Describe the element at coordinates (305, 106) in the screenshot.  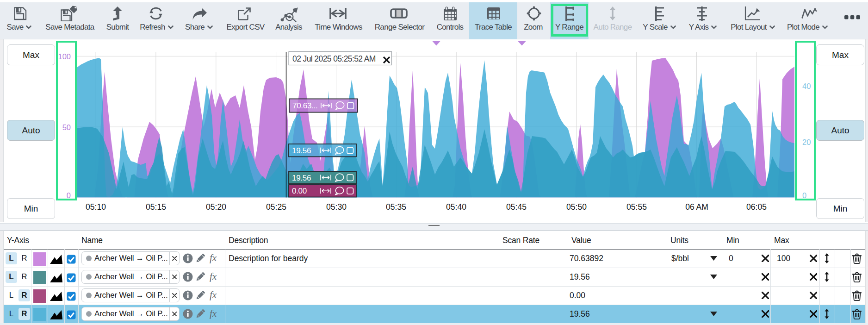
I see `svg-text: 70.63...` at that location.